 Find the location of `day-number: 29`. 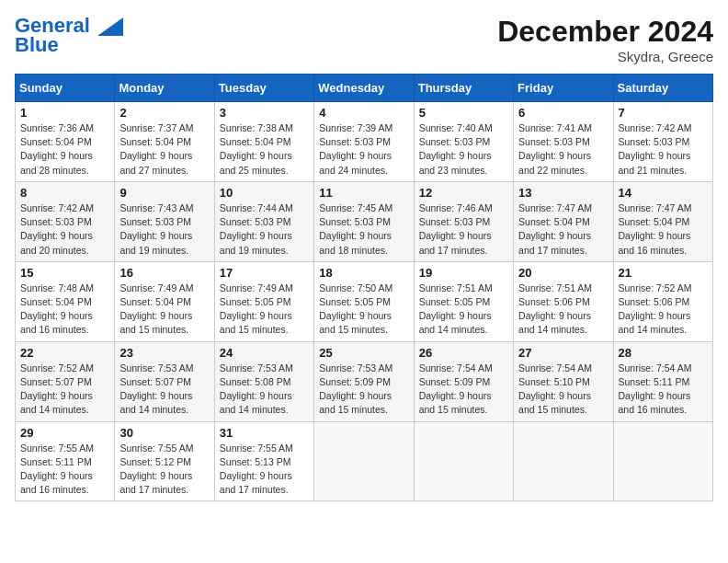

day-number: 29 is located at coordinates (64, 432).